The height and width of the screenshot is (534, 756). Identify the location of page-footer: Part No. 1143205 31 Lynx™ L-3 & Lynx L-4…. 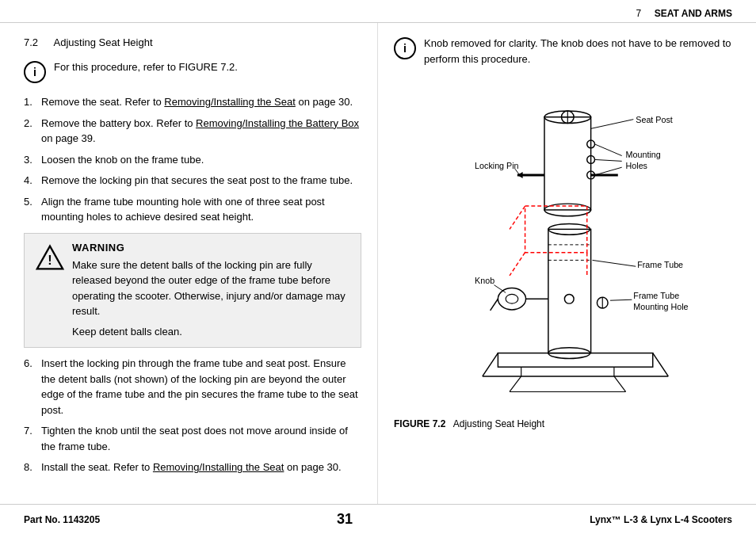
(378, 519).